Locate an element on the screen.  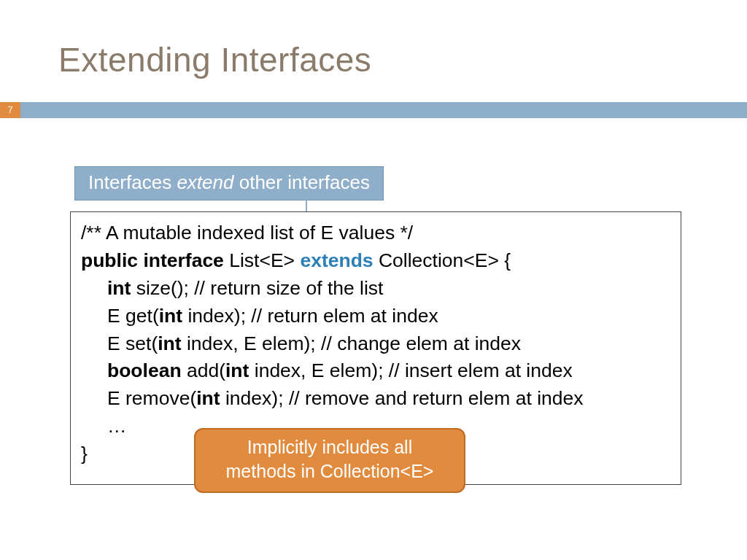
code-text: index, E elem); // change elem at index is located at coordinates (354, 343).